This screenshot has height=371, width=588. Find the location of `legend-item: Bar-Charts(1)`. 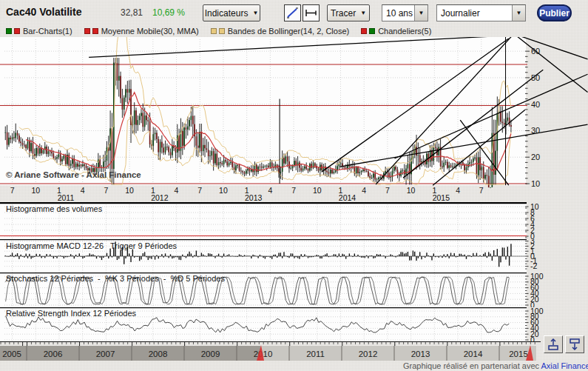

legend-item: Bar-Charts(1) is located at coordinates (39, 31).